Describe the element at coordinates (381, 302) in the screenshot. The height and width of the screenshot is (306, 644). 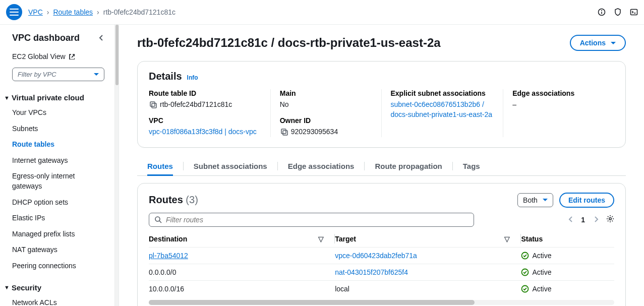
I see `horizontal-scrollbar` at that location.